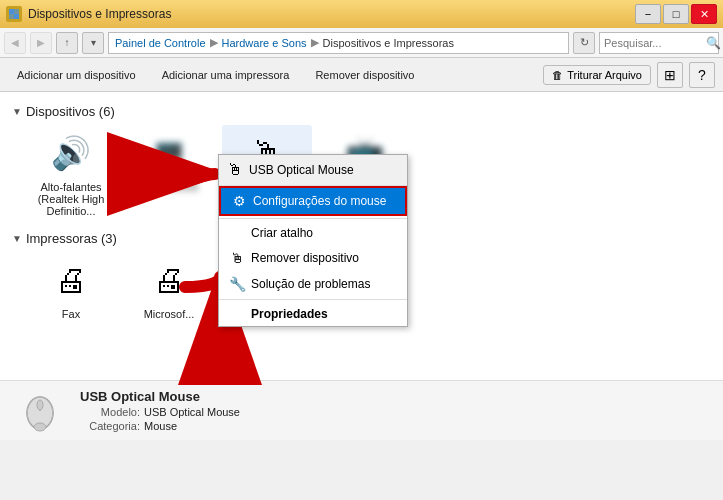  Describe the element at coordinates (160, 410) in the screenshot. I see `status-info: USB Optical Mouse Modelo` at that location.